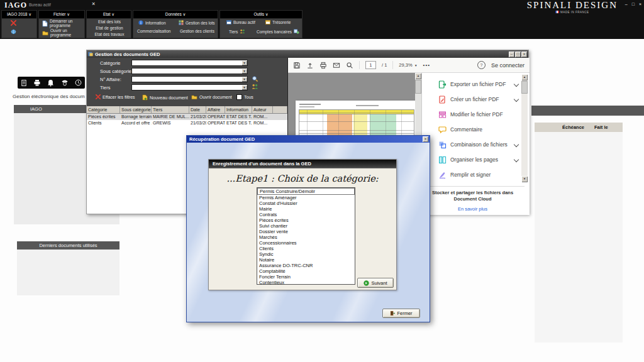 The image size is (644, 362). Describe the element at coordinates (170, 109) in the screenshot. I see `col-tiers: Tiers` at that location.